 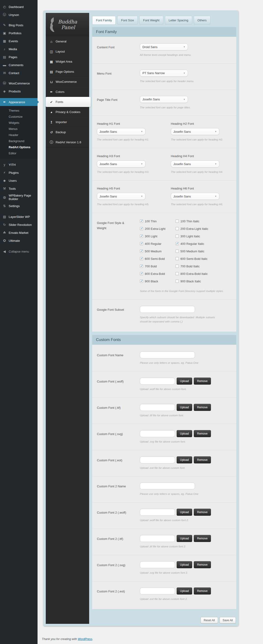 I want to click on heading-h5-font-select: Josefin Sans▼, so click(x=121, y=196).